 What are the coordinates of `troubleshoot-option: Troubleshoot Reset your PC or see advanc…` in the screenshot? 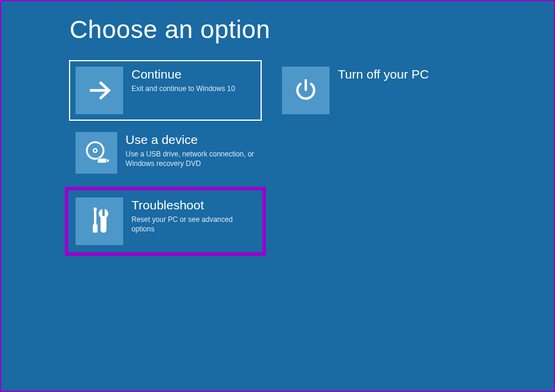 It's located at (165, 221).